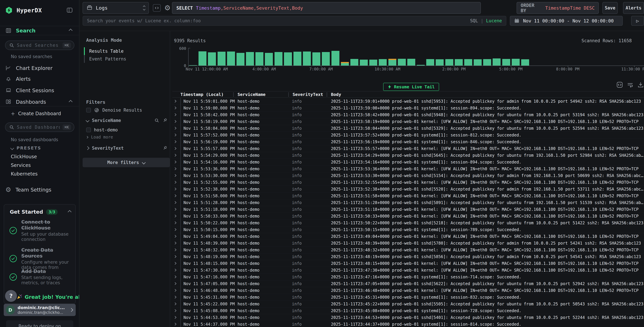 The image size is (644, 327). I want to click on sidebar-item-team-settings: ⚙ Team Settings, so click(40, 190).